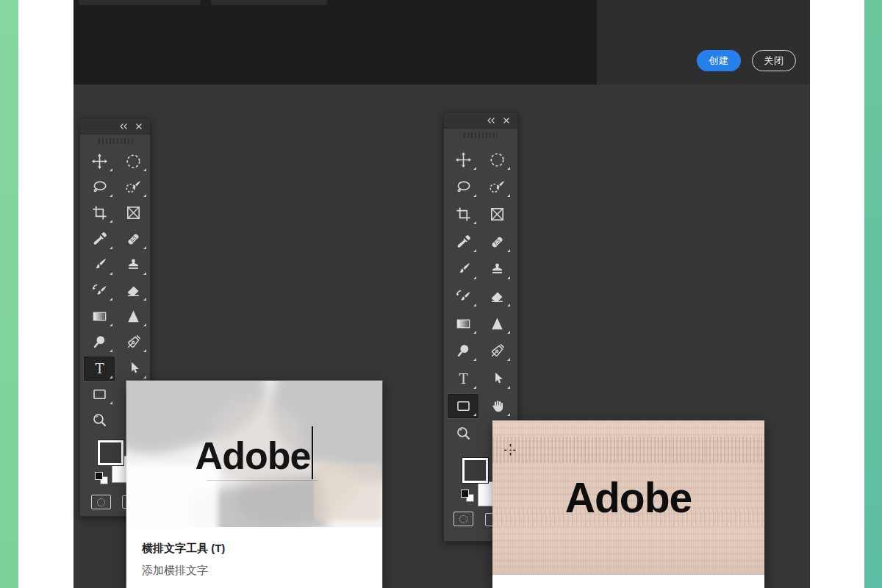 The height and width of the screenshot is (588, 882). I want to click on tooltip-preview-image: Adobe, so click(254, 454).